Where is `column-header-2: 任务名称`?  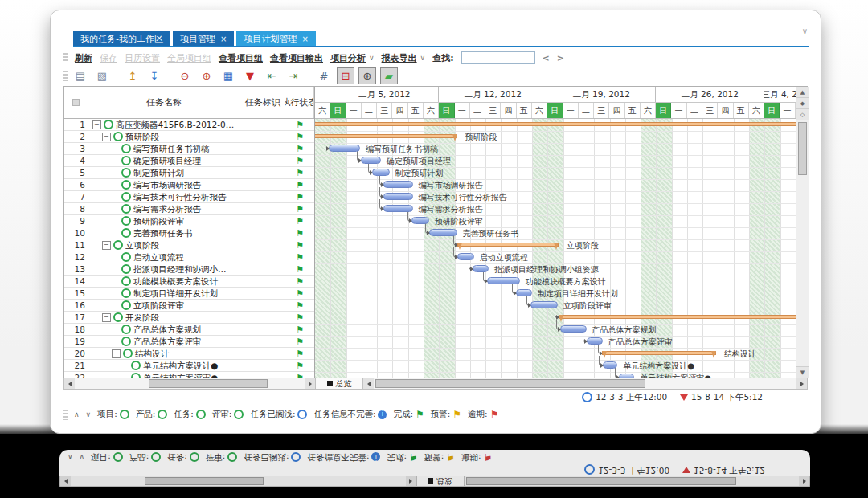 column-header-2: 任务名称 is located at coordinates (164, 103).